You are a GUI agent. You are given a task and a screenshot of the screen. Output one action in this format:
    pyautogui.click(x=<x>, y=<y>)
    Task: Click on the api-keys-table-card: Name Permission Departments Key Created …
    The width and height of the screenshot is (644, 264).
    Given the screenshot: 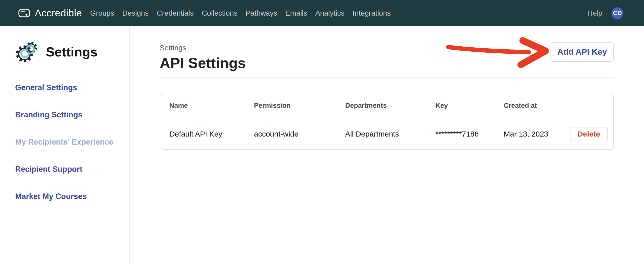 What is the action you would take?
    pyautogui.click(x=387, y=122)
    